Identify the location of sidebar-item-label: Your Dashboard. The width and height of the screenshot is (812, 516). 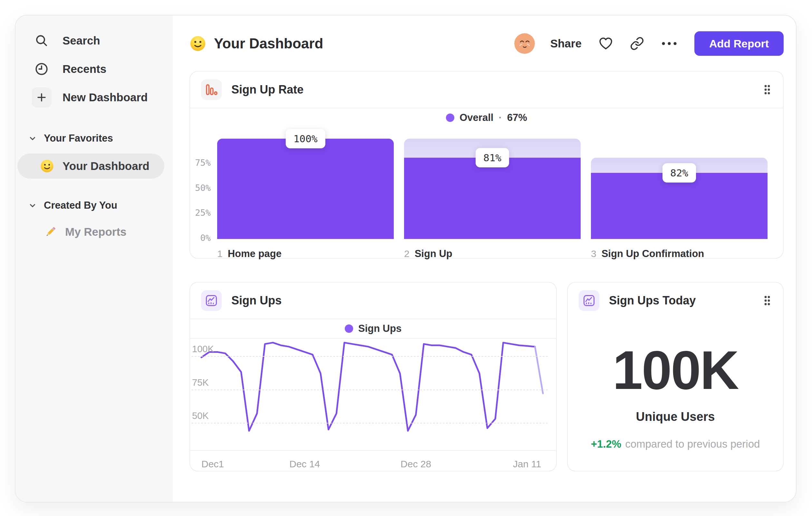
(106, 166).